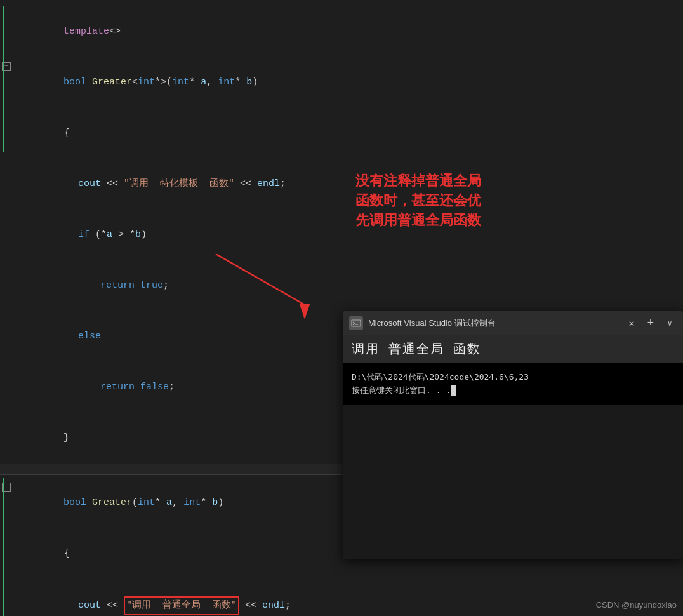  I want to click on template-keyword: template, so click(86, 32).